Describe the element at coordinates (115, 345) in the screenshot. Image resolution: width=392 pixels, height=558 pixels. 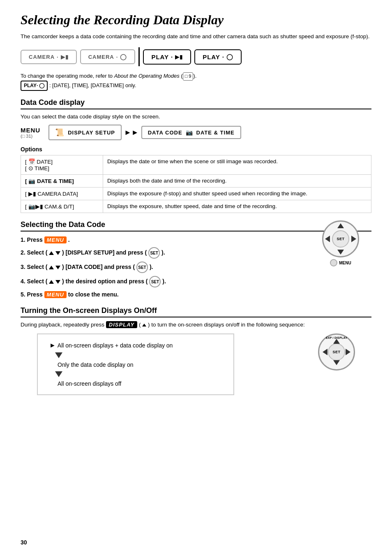
I see `flow-item-1: All on-screen displays + data code displ…` at that location.